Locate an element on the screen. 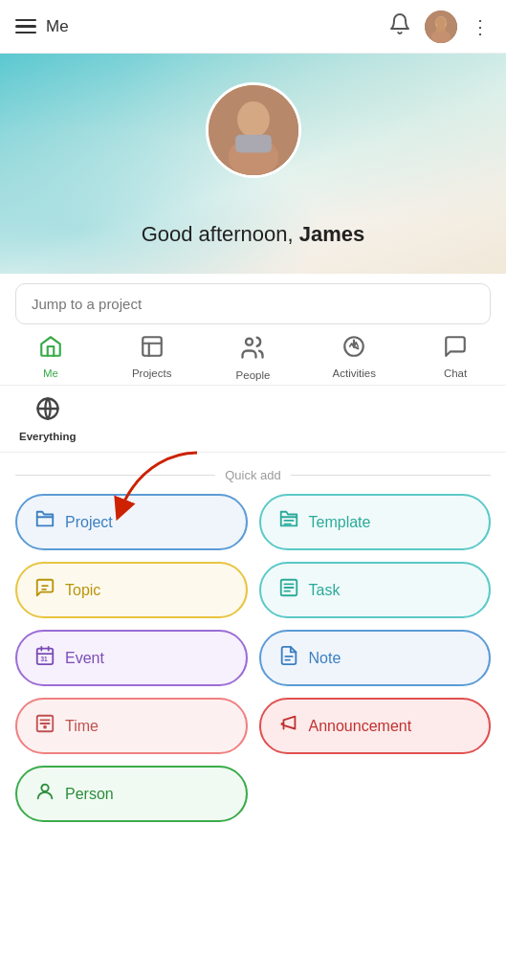  quick-add-note-label: Note is located at coordinates (325, 658).